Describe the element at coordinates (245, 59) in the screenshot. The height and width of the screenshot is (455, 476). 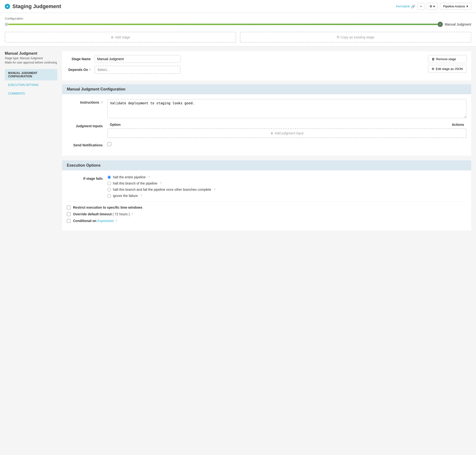
I see `stage-name-row: Stage Name` at that location.